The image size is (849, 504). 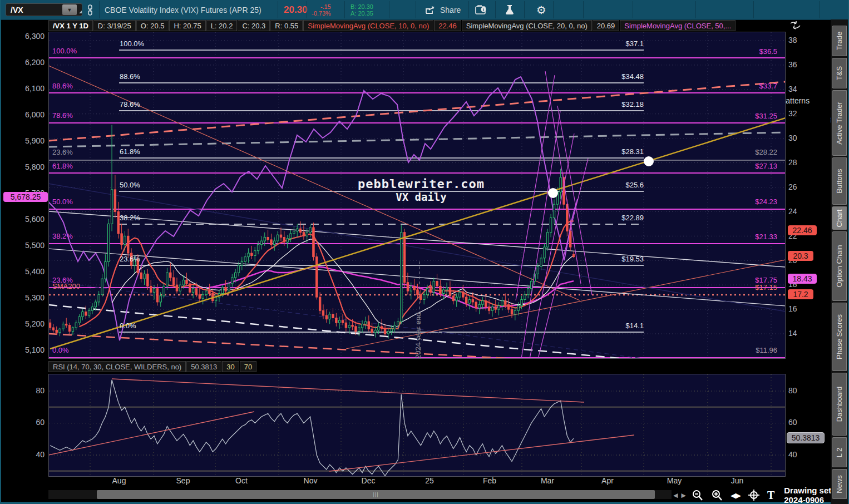 I want to click on month-label: Jun, so click(x=737, y=481).